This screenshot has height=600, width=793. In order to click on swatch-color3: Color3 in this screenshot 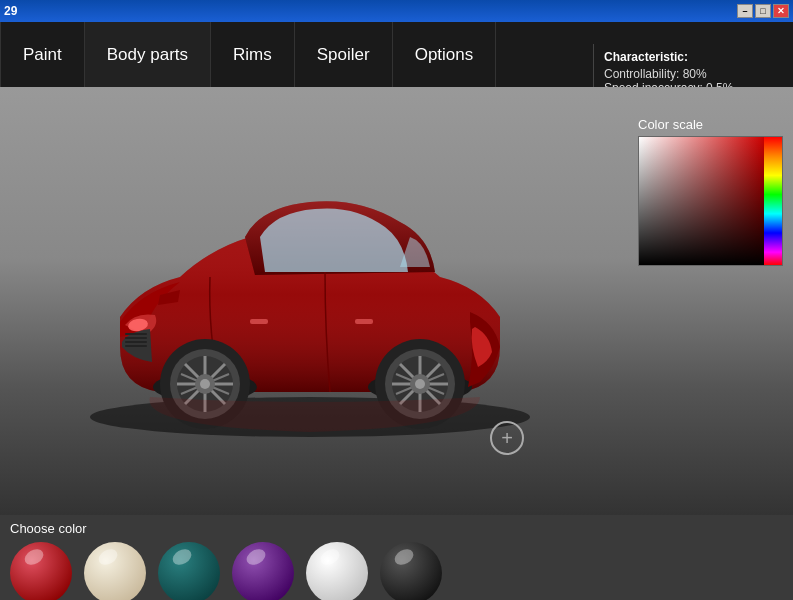, I will do `click(189, 571)`.